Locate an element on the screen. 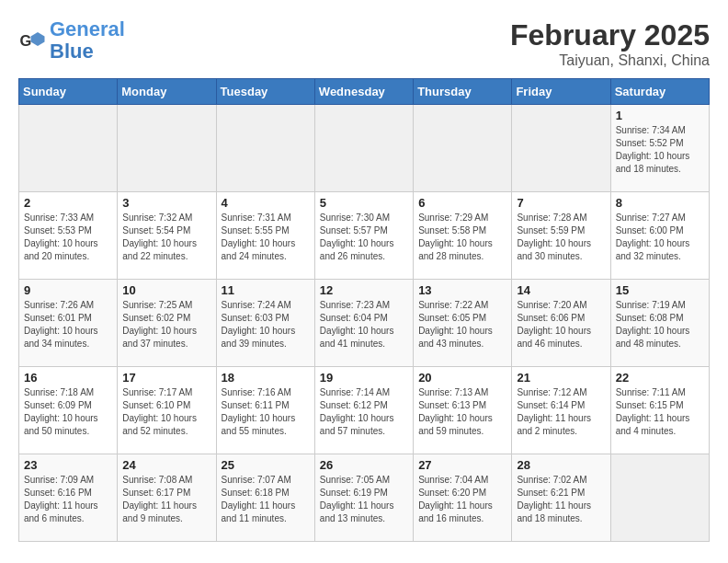 This screenshot has height=563, width=728. day-number: 26 is located at coordinates (364, 465).